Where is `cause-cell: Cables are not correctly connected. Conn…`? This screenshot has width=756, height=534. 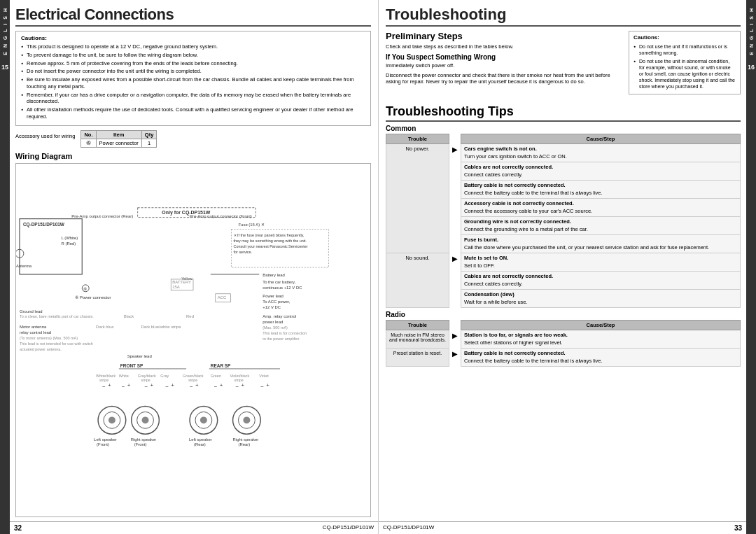 cause-cell: Cables are not correctly connected. Conn… is located at coordinates (601, 281).